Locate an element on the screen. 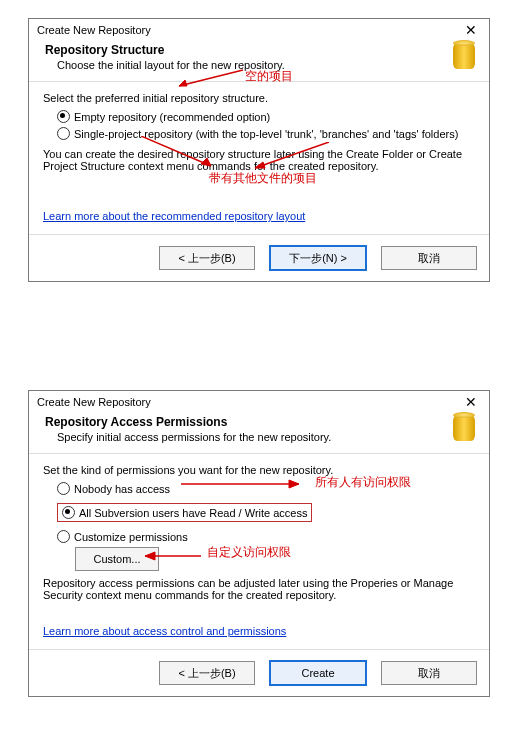  button-bar: < 上一步(B) Create 取消 is located at coordinates (259, 672).